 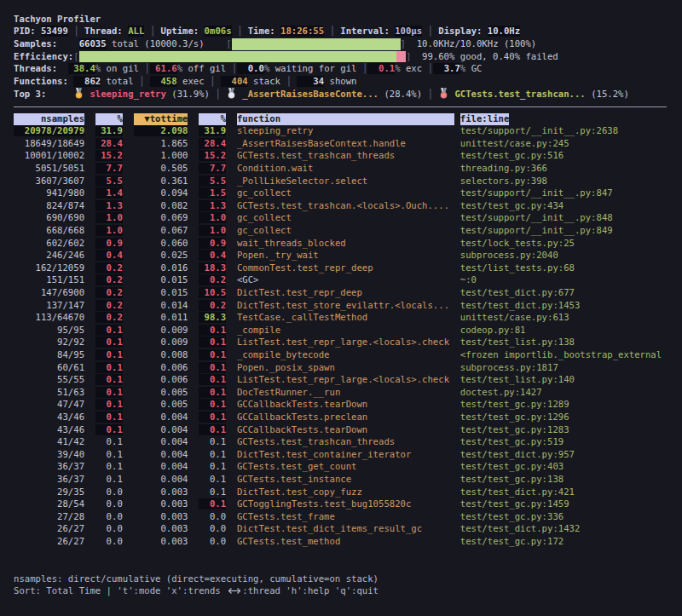 What do you see at coordinates (346, 119) in the screenshot?
I see `col-header-function: function` at bounding box center [346, 119].